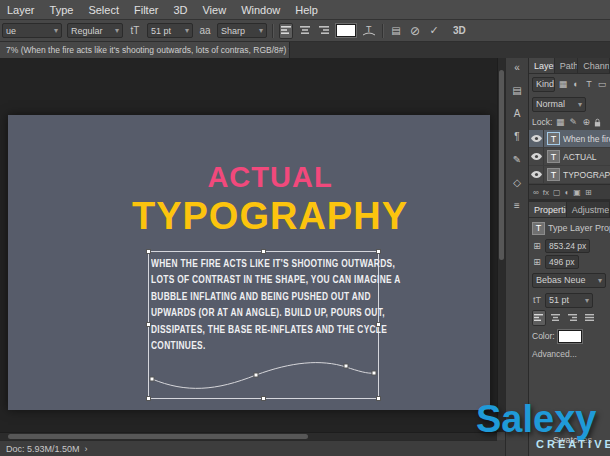  I want to click on menu-item-filter: Filter, so click(146, 10).